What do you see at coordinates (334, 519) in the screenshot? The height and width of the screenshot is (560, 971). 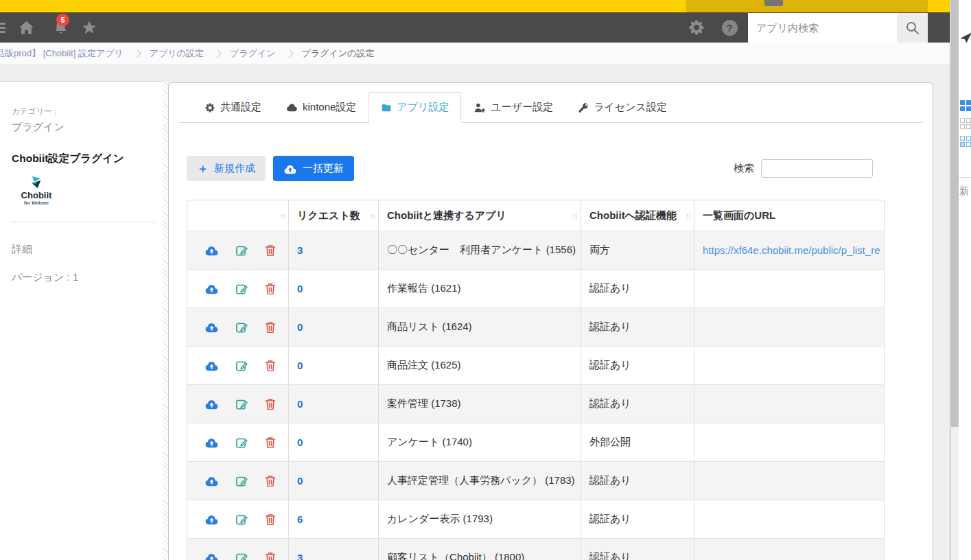 I see `request-count-cell: 6` at bounding box center [334, 519].